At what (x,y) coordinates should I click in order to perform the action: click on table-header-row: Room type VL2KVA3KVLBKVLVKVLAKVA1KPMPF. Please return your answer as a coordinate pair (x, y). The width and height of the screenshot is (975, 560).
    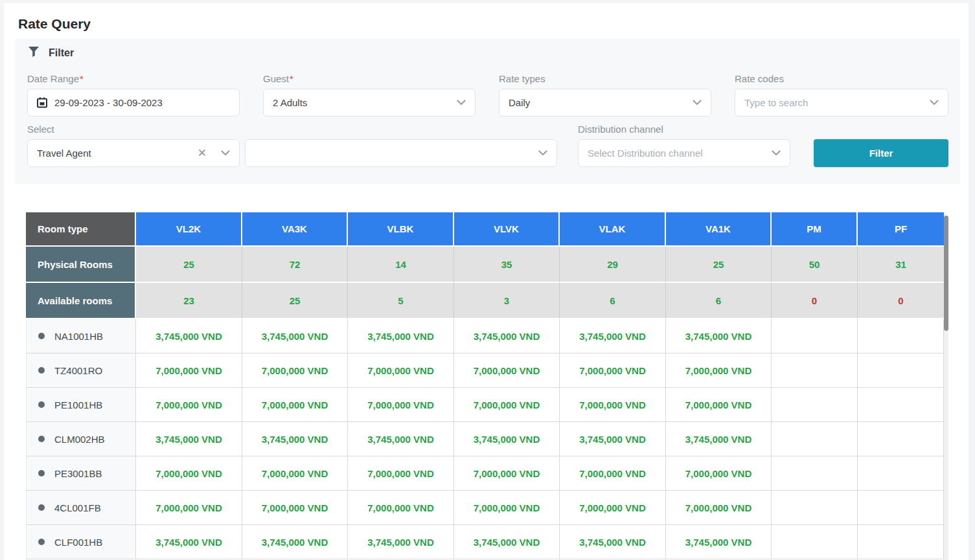
    Looking at the image, I should click on (485, 229).